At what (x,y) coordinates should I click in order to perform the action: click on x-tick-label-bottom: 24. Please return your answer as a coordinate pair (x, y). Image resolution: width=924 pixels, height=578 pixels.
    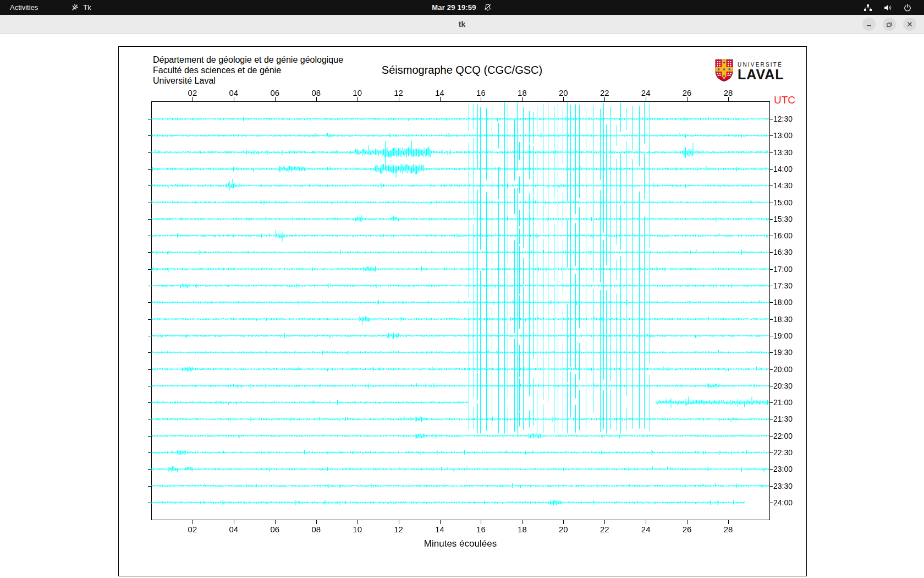
    Looking at the image, I should click on (646, 530).